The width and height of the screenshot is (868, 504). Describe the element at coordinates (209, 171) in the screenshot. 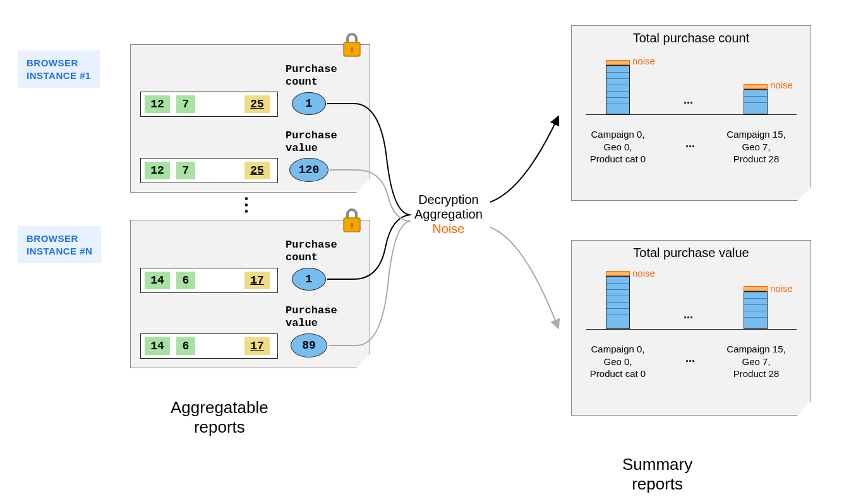

I see `report-1-key-row-2: 12 7 25` at that location.